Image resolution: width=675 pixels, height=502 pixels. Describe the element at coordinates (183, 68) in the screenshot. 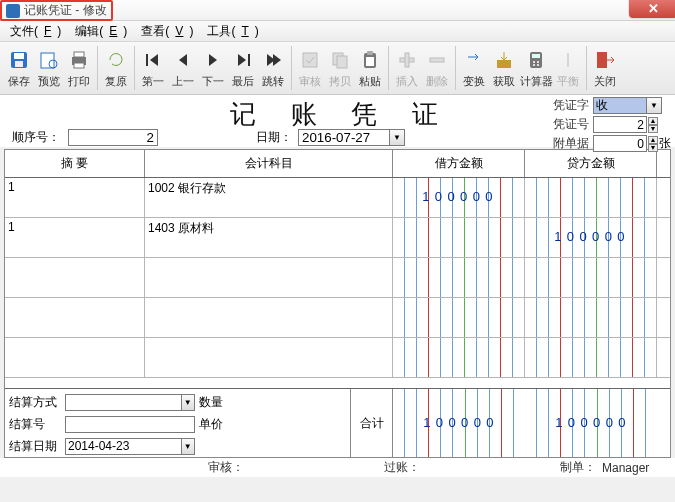

I see `toolbar-prev-button: 上一` at that location.